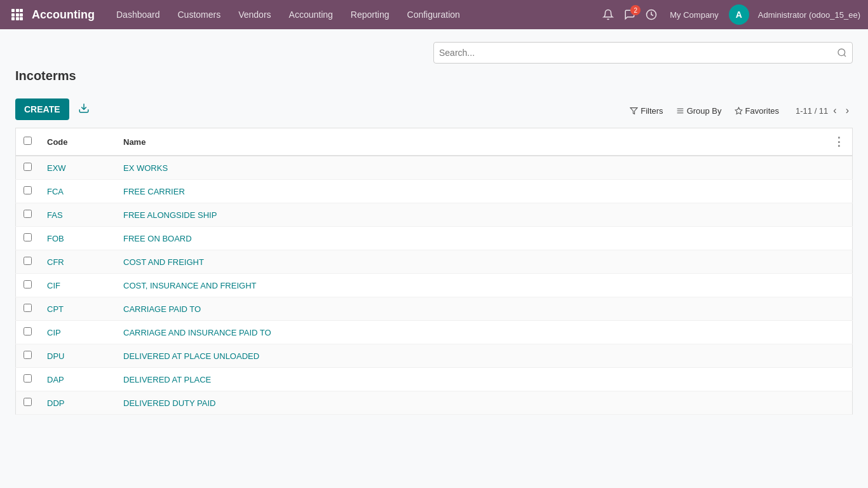 The height and width of the screenshot is (488, 868). What do you see at coordinates (78, 239) in the screenshot?
I see `row-code: FOB` at bounding box center [78, 239].